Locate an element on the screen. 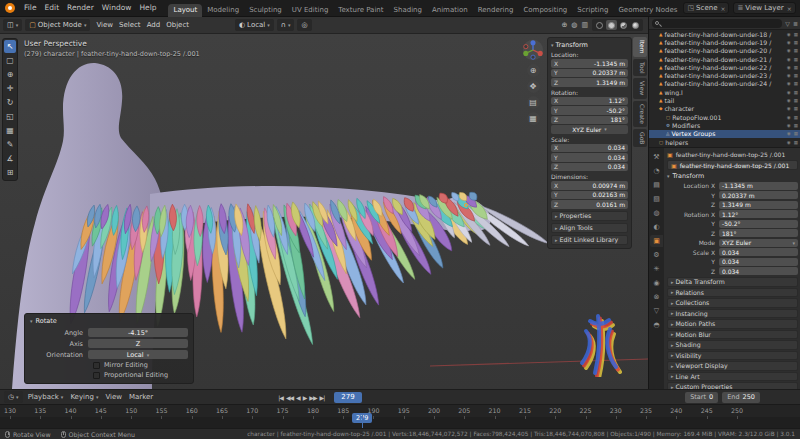 This screenshot has height=439, width=800. object-name-field: ▣ feather-tiny-hand-down-top-25 /.001 is located at coordinates (732, 165).